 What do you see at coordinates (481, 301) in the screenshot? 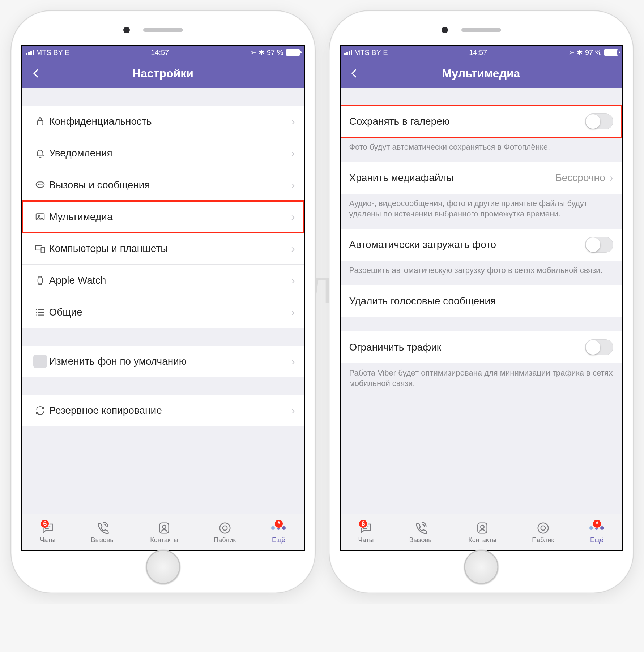
I see `row-label: Удалить голосовые сообщения` at bounding box center [481, 301].